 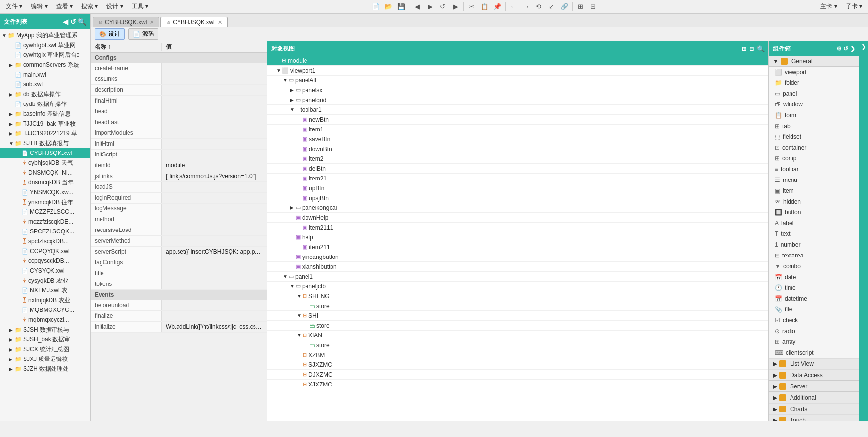 I want to click on source-btn: 📄 源码, so click(x=143, y=34).